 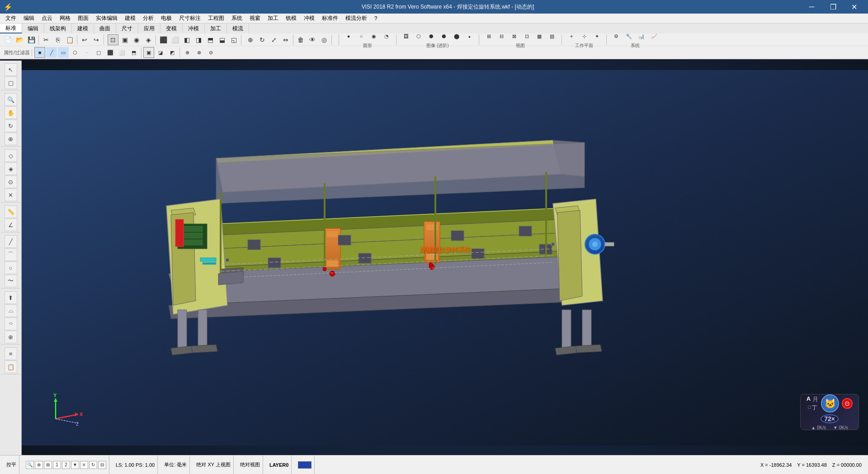 What do you see at coordinates (33, 28) in the screenshot?
I see `tab-edit: 编辑` at bounding box center [33, 28].